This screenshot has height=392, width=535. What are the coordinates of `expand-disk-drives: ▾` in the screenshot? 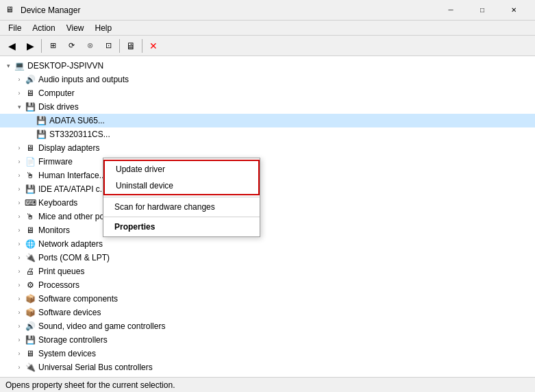 It's located at (19, 107).